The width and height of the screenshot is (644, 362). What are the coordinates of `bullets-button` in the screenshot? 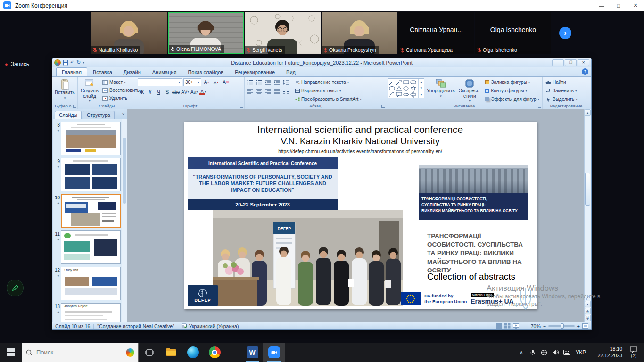 It's located at (250, 82).